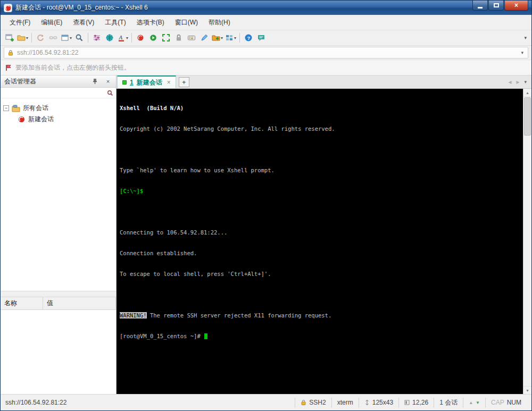  Describe the element at coordinates (110, 93) in the screenshot. I see `filter-search-icon` at that location.